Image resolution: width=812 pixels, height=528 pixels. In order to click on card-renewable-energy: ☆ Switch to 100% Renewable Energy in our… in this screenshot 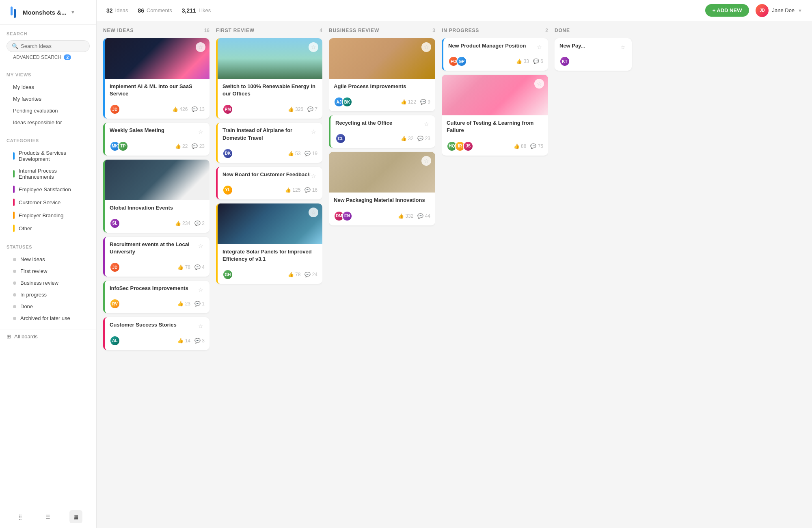, I will do `click(269, 78)`.